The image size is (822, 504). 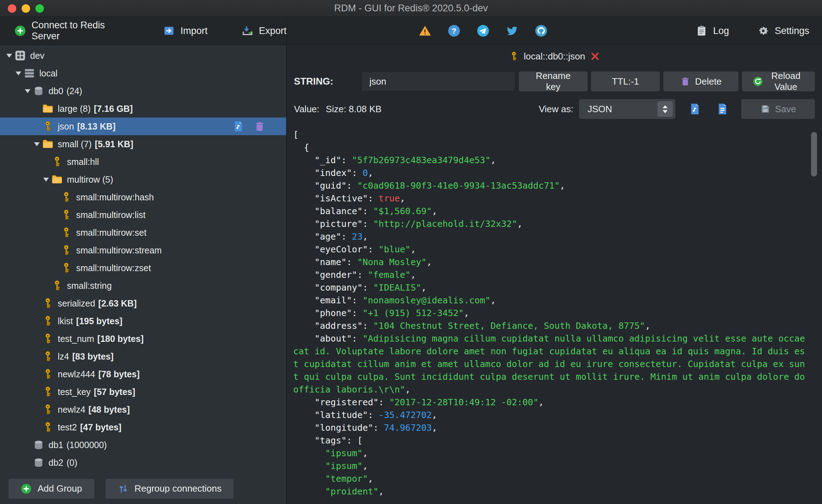 I want to click on help-icon: ?, so click(x=454, y=31).